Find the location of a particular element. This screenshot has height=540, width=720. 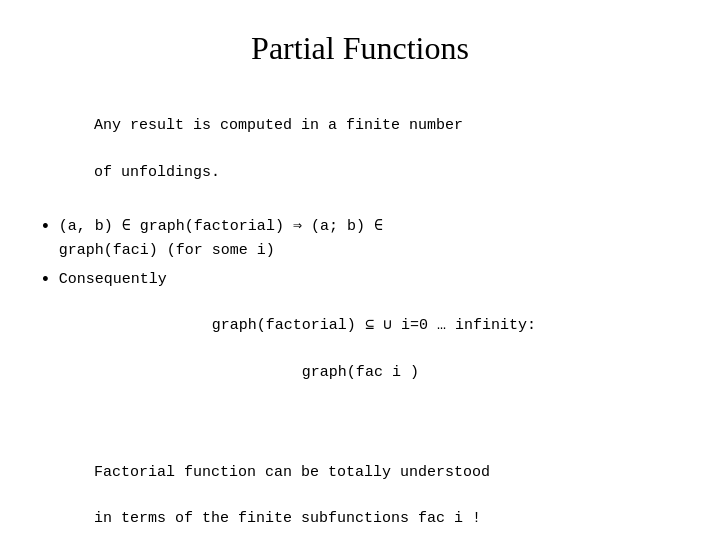

bullet1-line1: (a, b) ∈ graph(factorial) ⇒ (a; b) ∈ is located at coordinates (221, 226).